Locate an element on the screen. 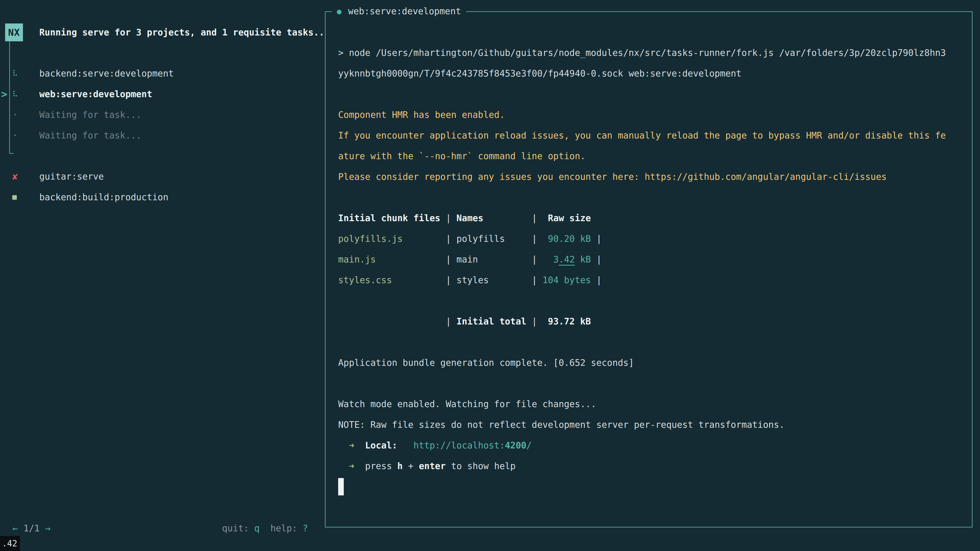 This screenshot has height=551, width=980. local-url-link: / is located at coordinates (529, 446).